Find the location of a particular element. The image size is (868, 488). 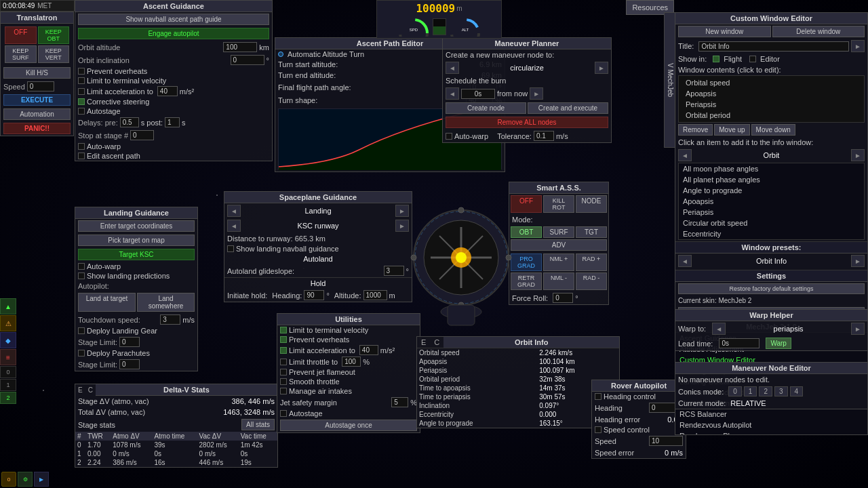

keep-surf-button: KEEP SURF is located at coordinates (20, 54).